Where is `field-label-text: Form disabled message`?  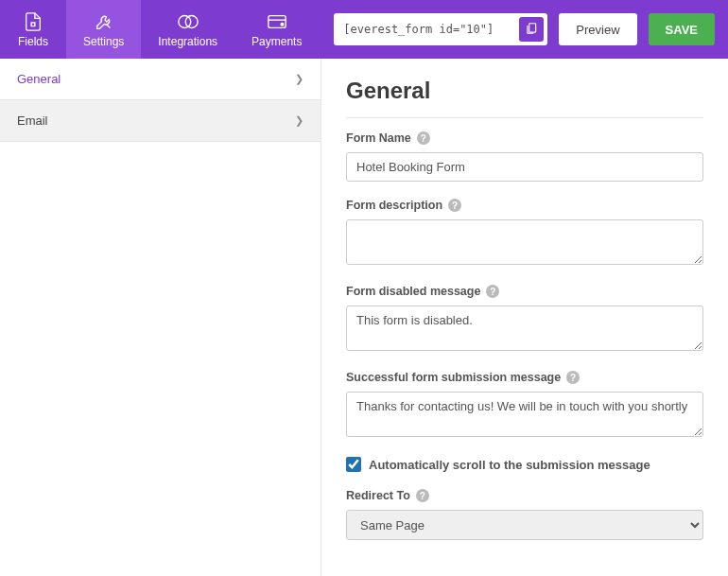 field-label-text: Form disabled message is located at coordinates (413, 291).